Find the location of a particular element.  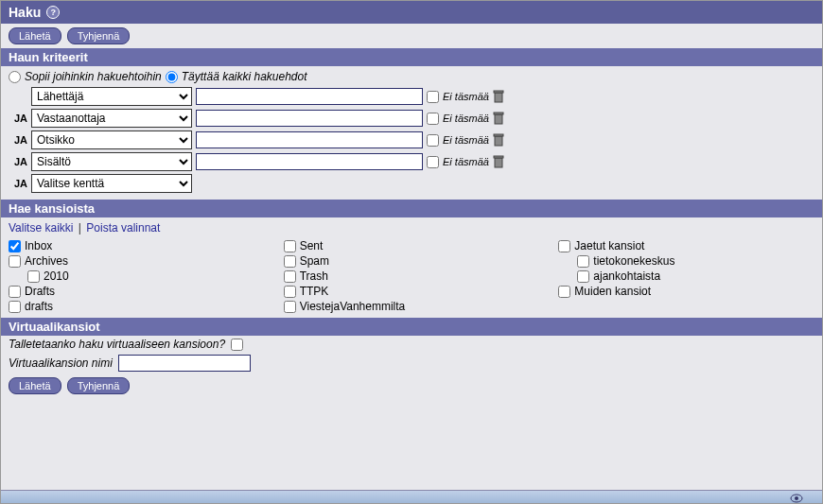

field-select: Otsikko is located at coordinates (112, 140).